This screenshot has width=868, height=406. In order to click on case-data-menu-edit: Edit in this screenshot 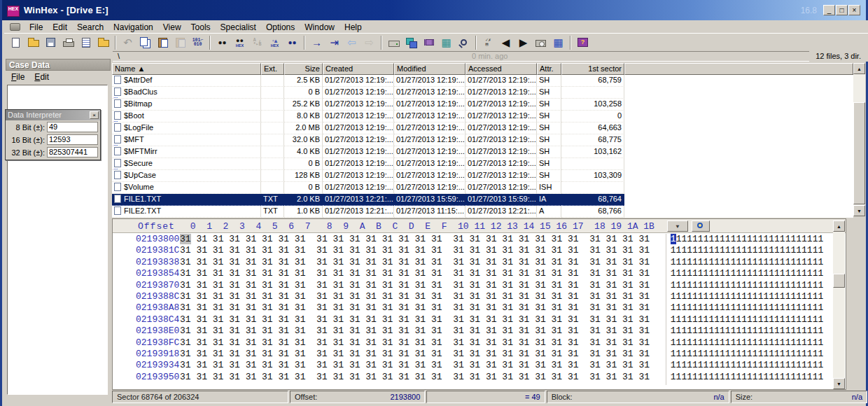, I will do `click(42, 77)`.